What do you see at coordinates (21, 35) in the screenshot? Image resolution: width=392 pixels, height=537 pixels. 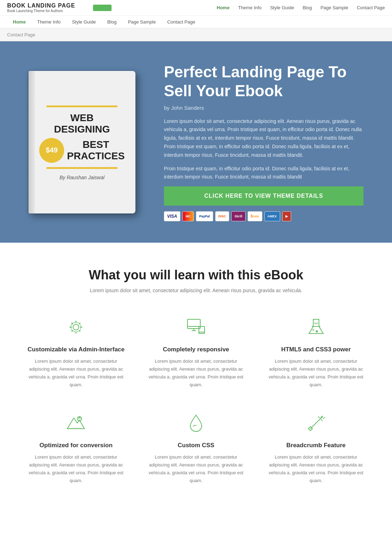 I see `breadcrumb-path: Contact Page` at bounding box center [21, 35].